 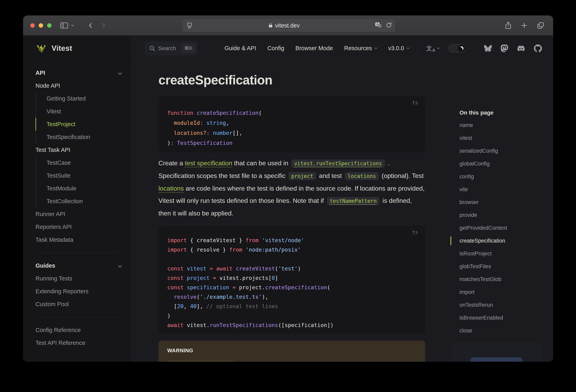 I want to click on sidebar-item-test-api-reference: Test API Reference, so click(x=79, y=343).